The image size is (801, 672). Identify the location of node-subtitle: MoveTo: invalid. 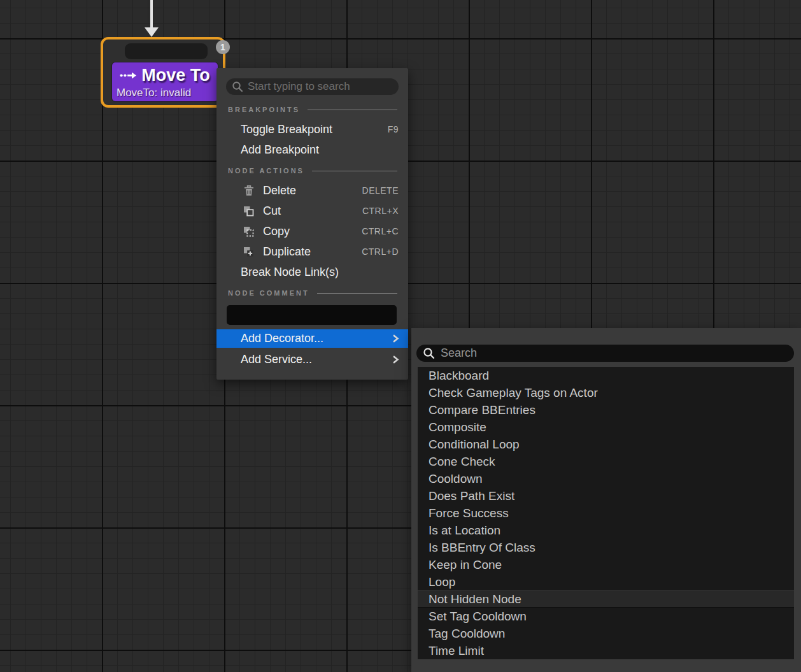
(165, 93).